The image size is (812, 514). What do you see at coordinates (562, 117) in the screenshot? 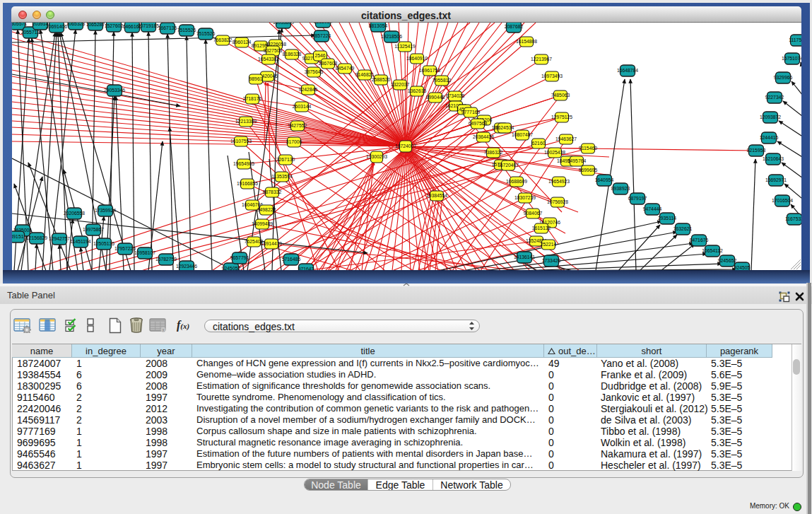
I see `svg-text: 12975125` at bounding box center [562, 117].